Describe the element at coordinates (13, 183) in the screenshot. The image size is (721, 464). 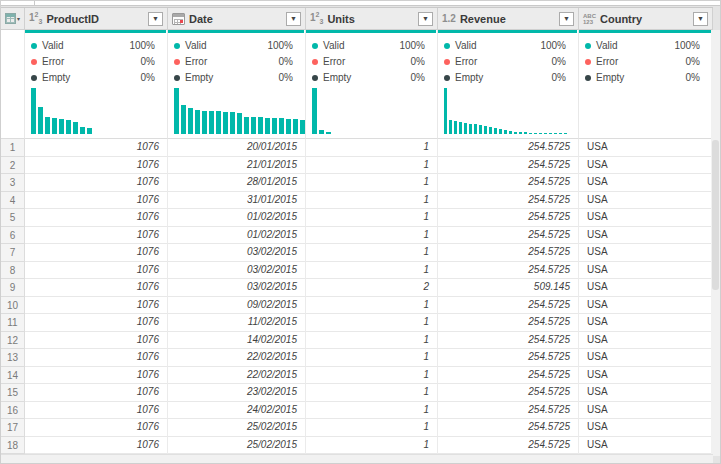
I see `row-number: 3` at that location.